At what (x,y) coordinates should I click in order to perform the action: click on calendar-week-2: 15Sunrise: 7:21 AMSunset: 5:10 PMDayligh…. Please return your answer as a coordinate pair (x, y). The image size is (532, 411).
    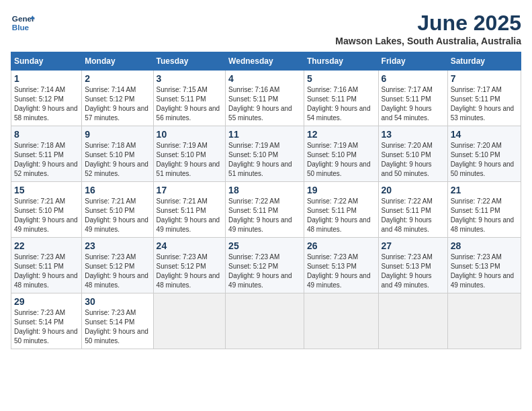
    Looking at the image, I should click on (266, 210).